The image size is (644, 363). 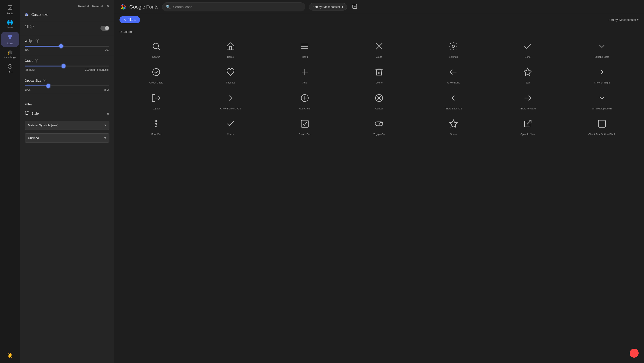 I want to click on panel-header-actions: Reset all Reset all ✕, so click(x=94, y=6).